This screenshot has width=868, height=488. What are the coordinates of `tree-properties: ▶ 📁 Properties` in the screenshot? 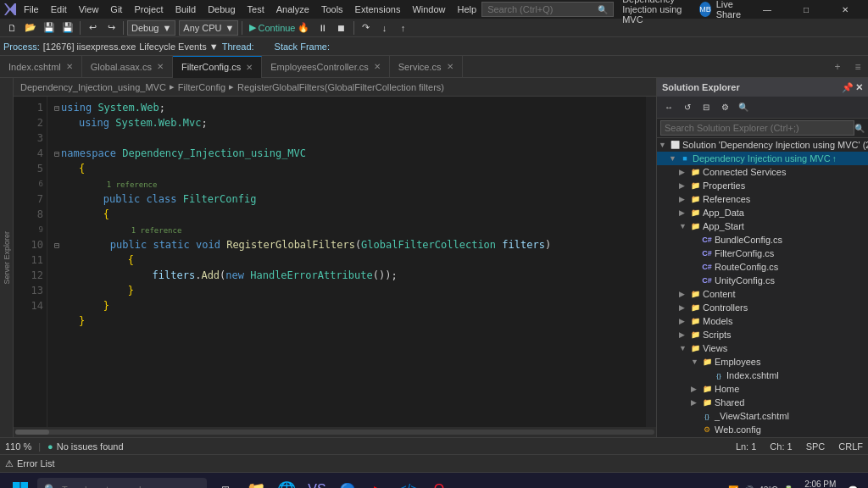 It's located at (763, 186).